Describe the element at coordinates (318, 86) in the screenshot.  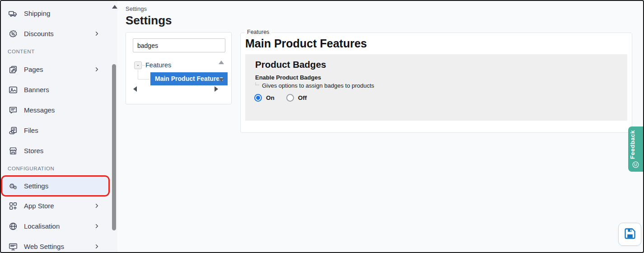
I see `setting-help-label: Gives options to assign badges to produc…` at that location.